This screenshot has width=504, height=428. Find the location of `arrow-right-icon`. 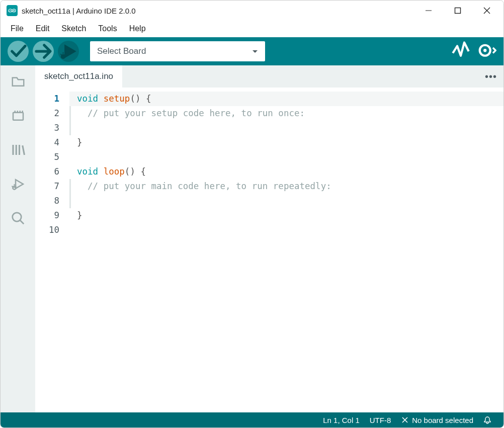

arrow-right-icon is located at coordinates (43, 51).